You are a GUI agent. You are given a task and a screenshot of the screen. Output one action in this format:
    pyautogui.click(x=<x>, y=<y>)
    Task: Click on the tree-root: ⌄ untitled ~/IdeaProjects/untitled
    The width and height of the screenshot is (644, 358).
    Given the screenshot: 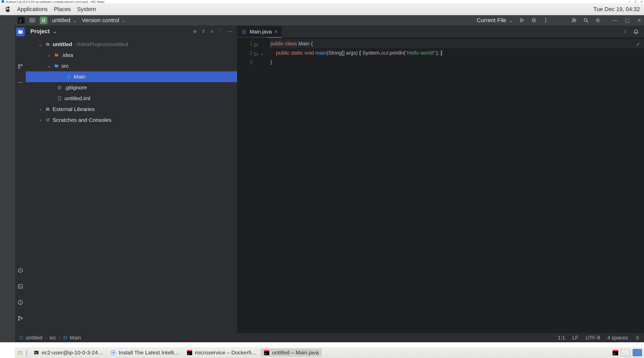 What is the action you would take?
    pyautogui.click(x=132, y=44)
    